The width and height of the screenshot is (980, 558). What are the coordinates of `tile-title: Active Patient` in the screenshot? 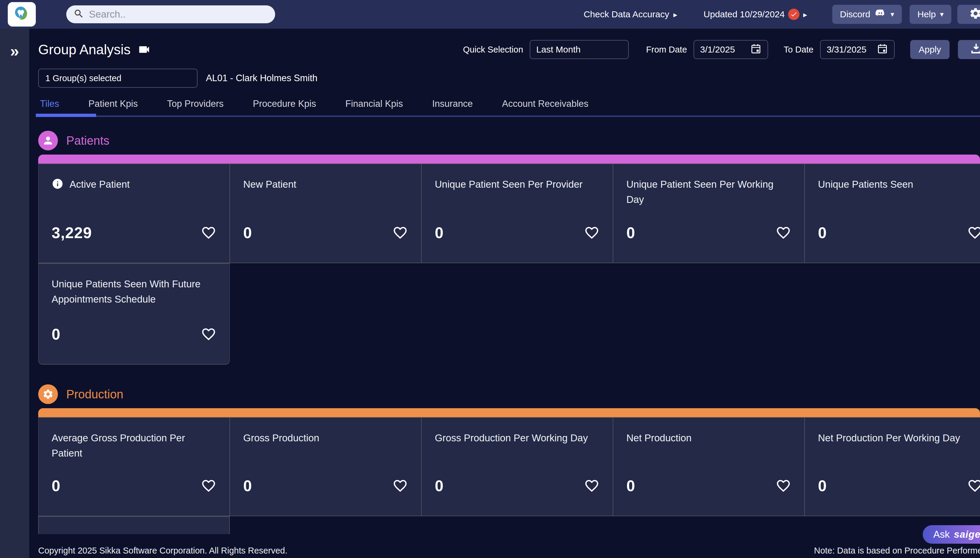 It's located at (134, 184).